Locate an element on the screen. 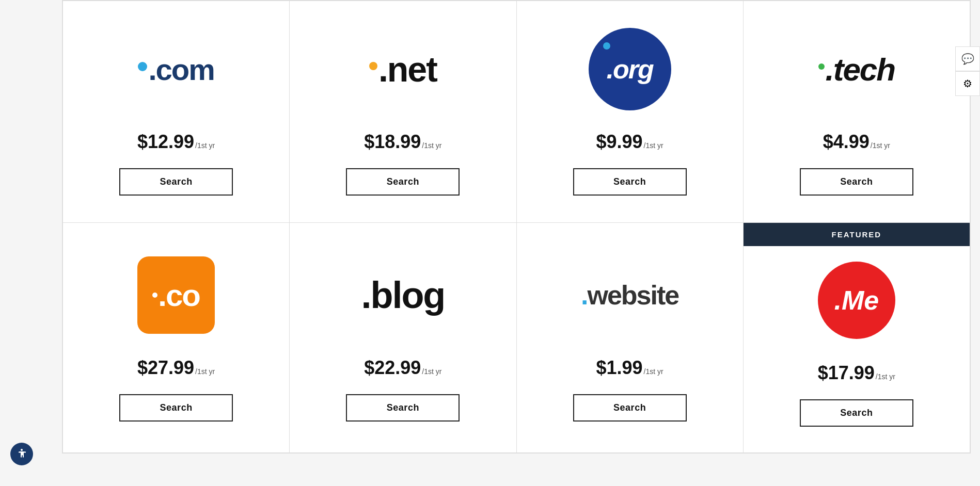  me-price-area: $17.99 /1st yr is located at coordinates (857, 373).